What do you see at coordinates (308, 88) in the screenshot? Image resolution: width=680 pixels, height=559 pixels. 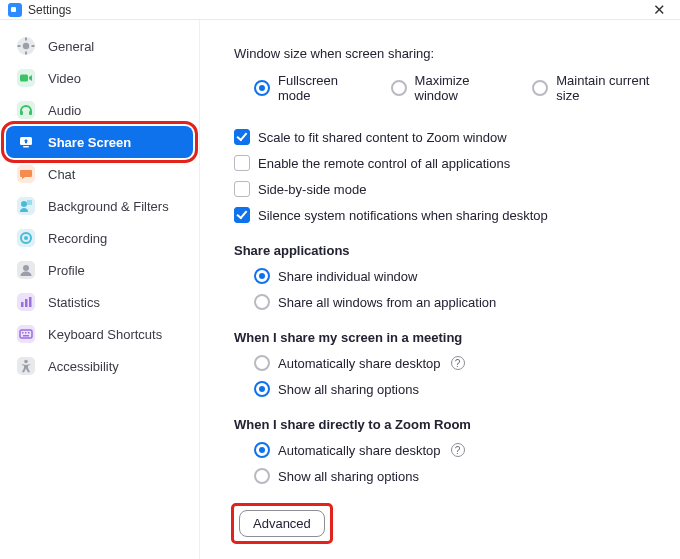 I see `radio-fullscreen-mode: Fullscreen mode` at bounding box center [308, 88].